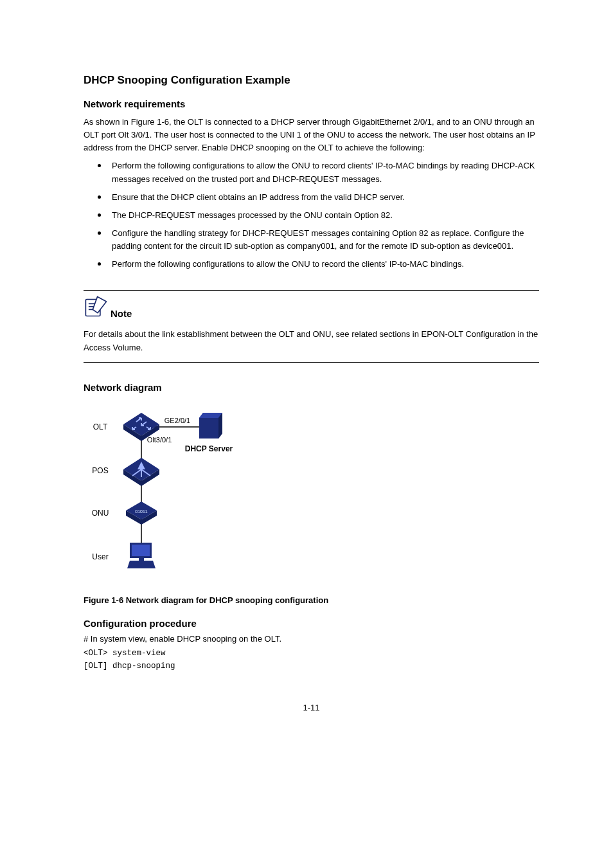 The height and width of the screenshot is (868, 613). Describe the element at coordinates (319, 215) in the screenshot. I see `list-item: The DHCP-REQUEST messages processed by t…` at that location.